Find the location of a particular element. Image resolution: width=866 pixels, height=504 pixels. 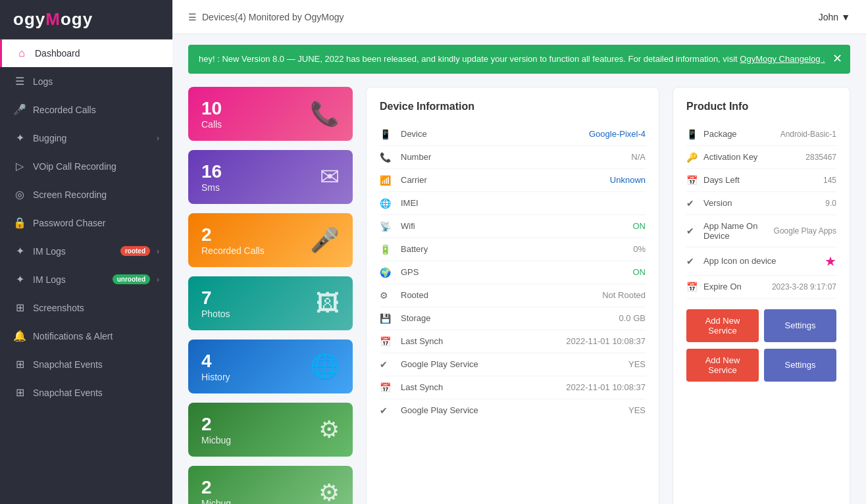

notification-link: OgyMogy Changelog . is located at coordinates (782, 59).